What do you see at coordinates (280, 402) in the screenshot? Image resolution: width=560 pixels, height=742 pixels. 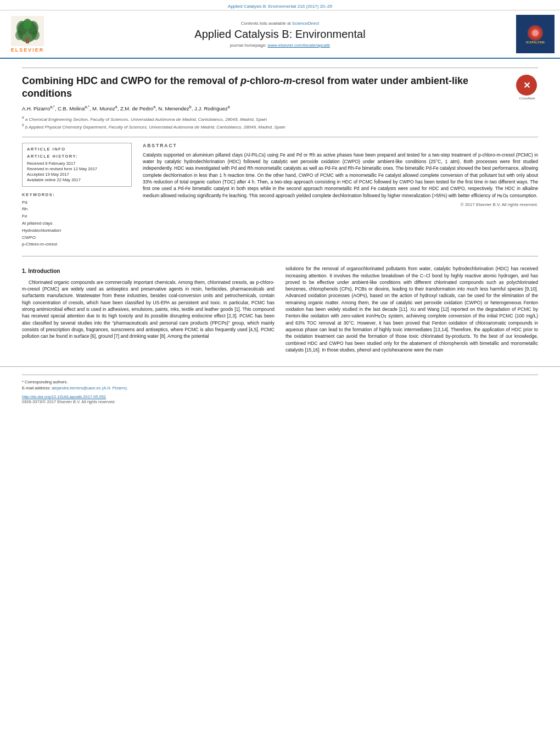 I see `issn-line: 0926-3373/© 2017 Elsevier B.V. All right…` at bounding box center [280, 402].